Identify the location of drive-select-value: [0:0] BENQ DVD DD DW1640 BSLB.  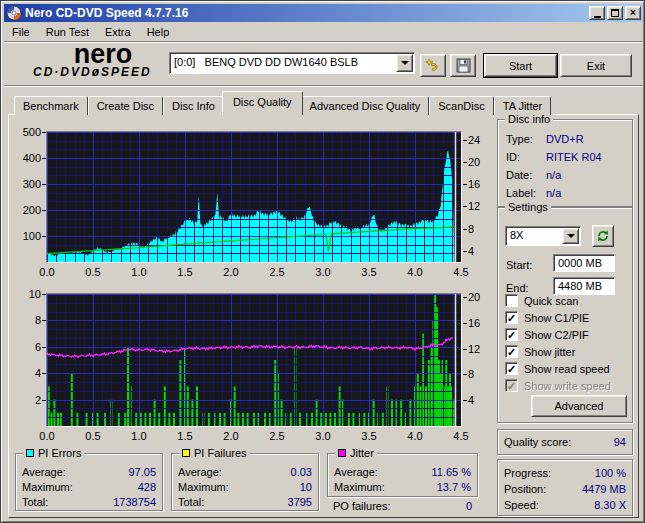
(292, 62).